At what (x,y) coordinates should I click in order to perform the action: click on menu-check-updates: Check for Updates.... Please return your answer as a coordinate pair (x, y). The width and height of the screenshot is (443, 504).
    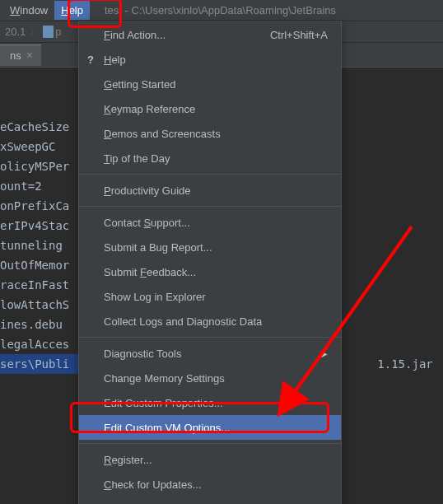
    Looking at the image, I should click on (210, 484).